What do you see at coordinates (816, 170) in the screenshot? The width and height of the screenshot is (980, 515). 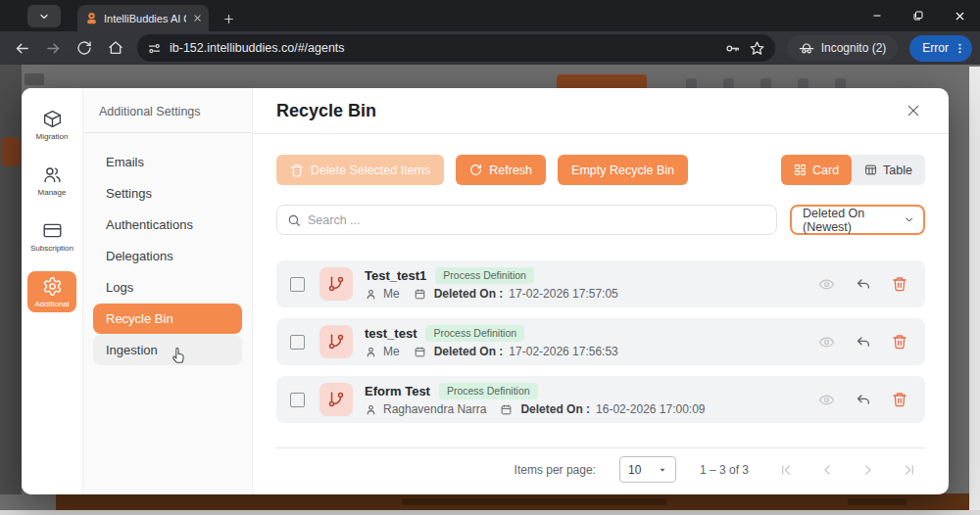 I see `card-view-button: Card` at bounding box center [816, 170].